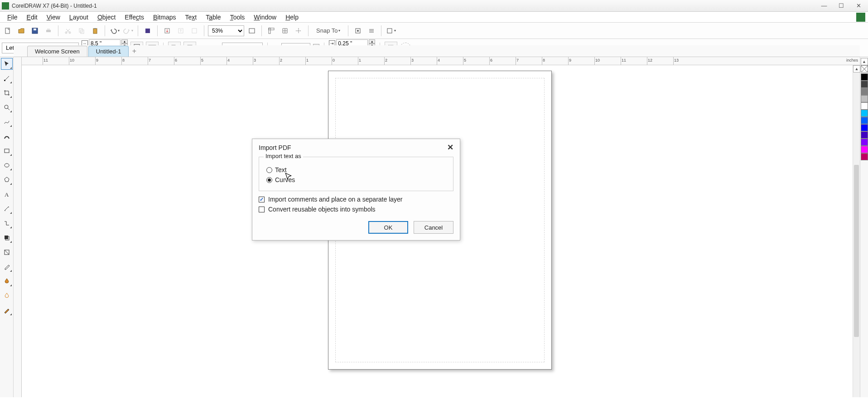 The height and width of the screenshot is (409, 868). Describe the element at coordinates (864, 69) in the screenshot. I see `no-color-swatch` at that location.